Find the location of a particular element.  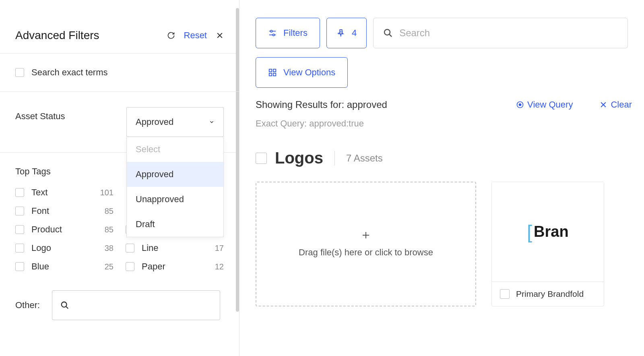

view-query-button: View Query is located at coordinates (544, 105).